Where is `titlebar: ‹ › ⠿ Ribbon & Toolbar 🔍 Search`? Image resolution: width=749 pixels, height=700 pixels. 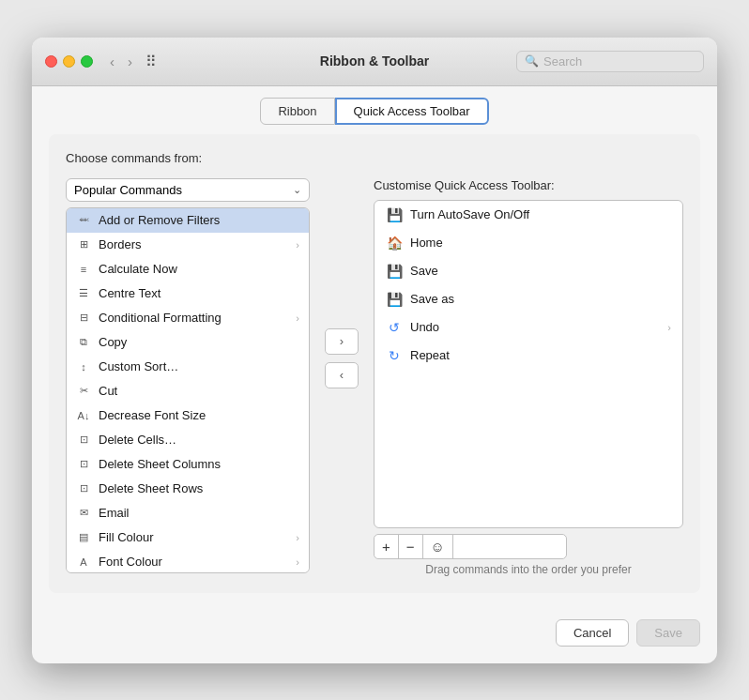
titlebar: ‹ › ⠿ Ribbon & Toolbar 🔍 Search is located at coordinates (374, 62).